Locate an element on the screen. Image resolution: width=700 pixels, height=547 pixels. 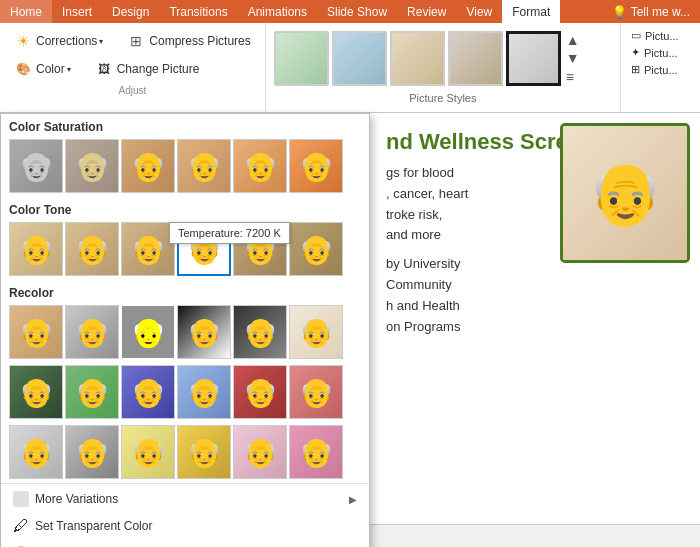
saturation-100: 👴 is located at coordinates (204, 166).